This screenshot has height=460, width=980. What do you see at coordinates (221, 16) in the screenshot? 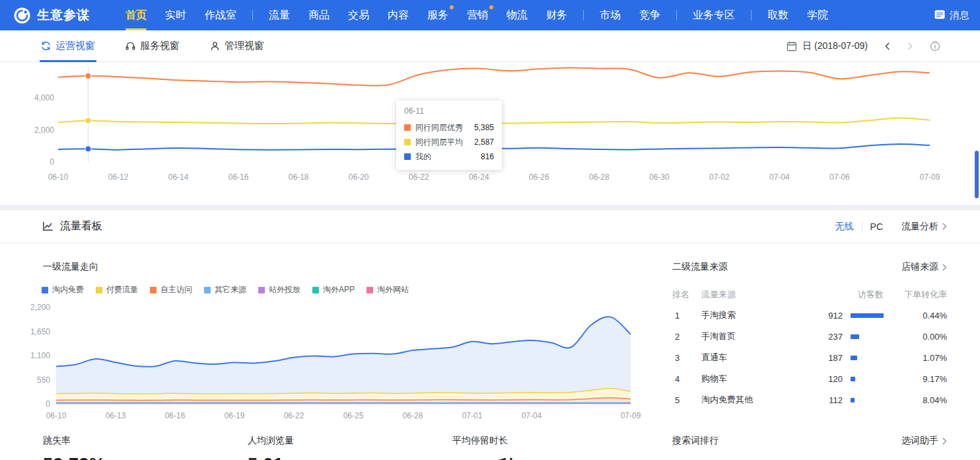
I see `nav-item-label: 作战室` at bounding box center [221, 16].